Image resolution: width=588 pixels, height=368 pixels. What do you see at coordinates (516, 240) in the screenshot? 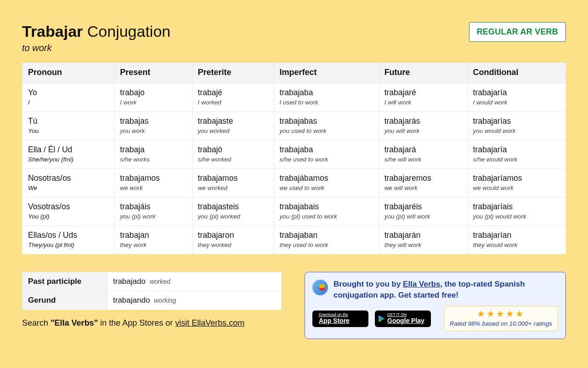
I see `conjugation-cell: trabajaríanthey would work` at bounding box center [516, 240].